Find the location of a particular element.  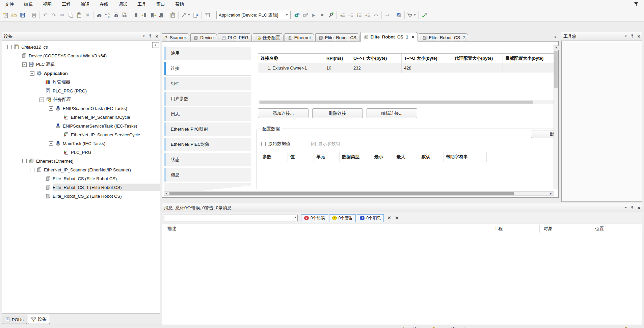

menu-build: 编译 is located at coordinates (85, 4).